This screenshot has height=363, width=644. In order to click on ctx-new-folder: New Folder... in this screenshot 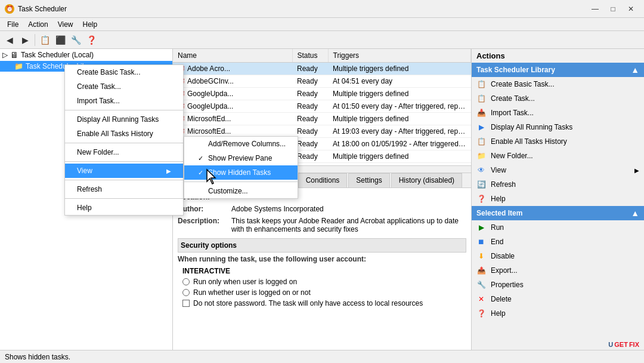, I will do `click(124, 152)`.